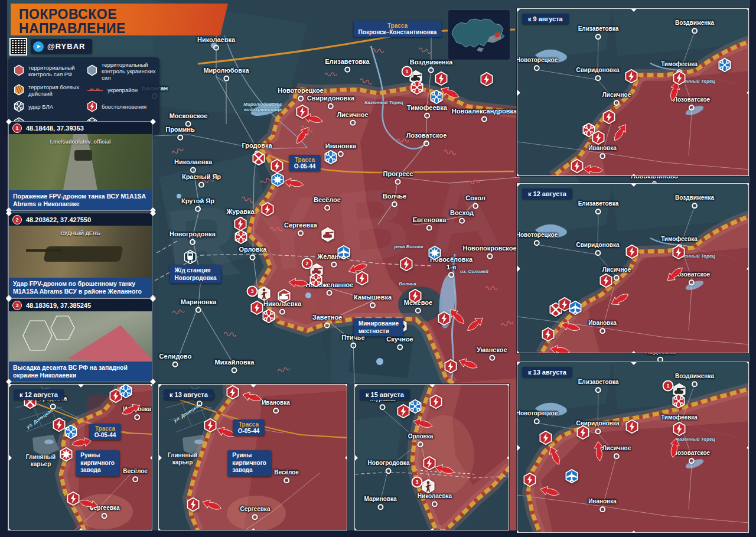 The width and height of the screenshot is (756, 537). What do you see at coordinates (537, 60) in the screenshot?
I see `town-name: Новоторецкое` at bounding box center [537, 60].